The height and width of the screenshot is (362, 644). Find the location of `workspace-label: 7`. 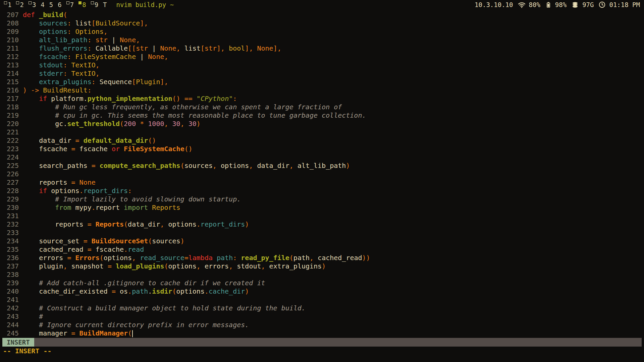

workspace-label: 7 is located at coordinates (72, 5).